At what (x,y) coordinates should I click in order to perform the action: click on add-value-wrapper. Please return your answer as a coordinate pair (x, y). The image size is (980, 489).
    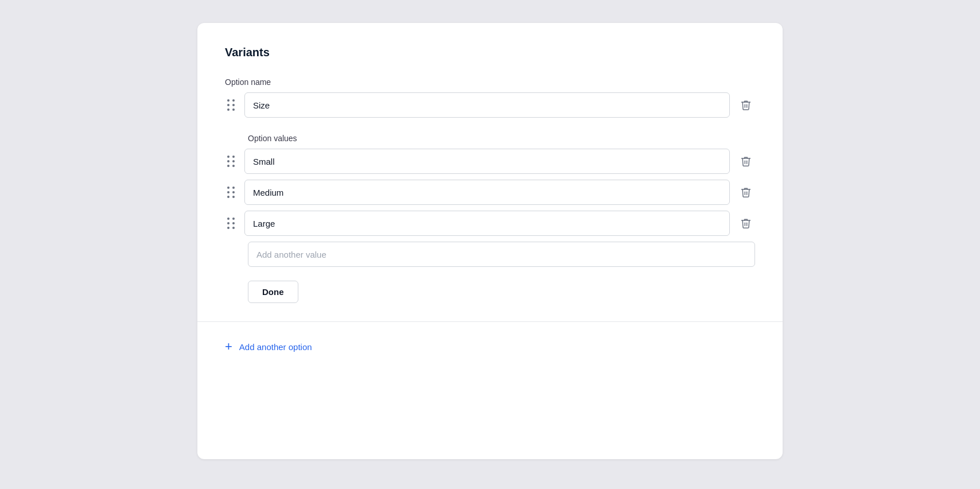
    Looking at the image, I should click on (490, 254).